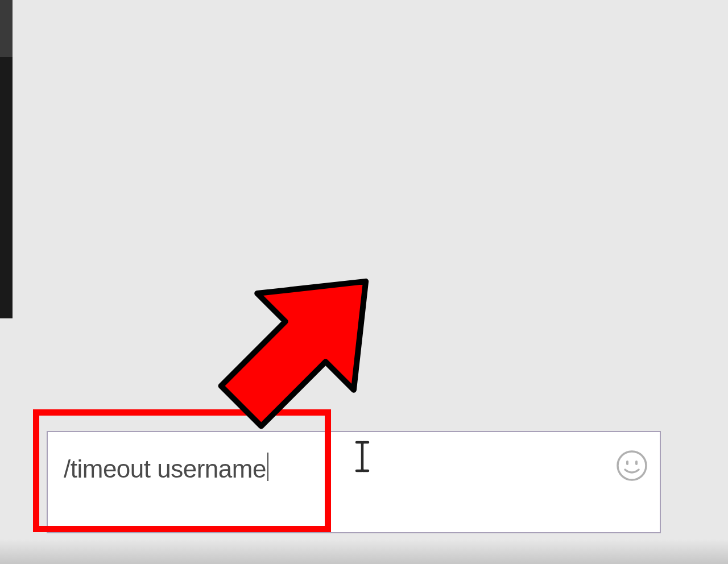 The height and width of the screenshot is (564, 728). Describe the element at coordinates (364, 551) in the screenshot. I see `bottom-shadow` at that location.